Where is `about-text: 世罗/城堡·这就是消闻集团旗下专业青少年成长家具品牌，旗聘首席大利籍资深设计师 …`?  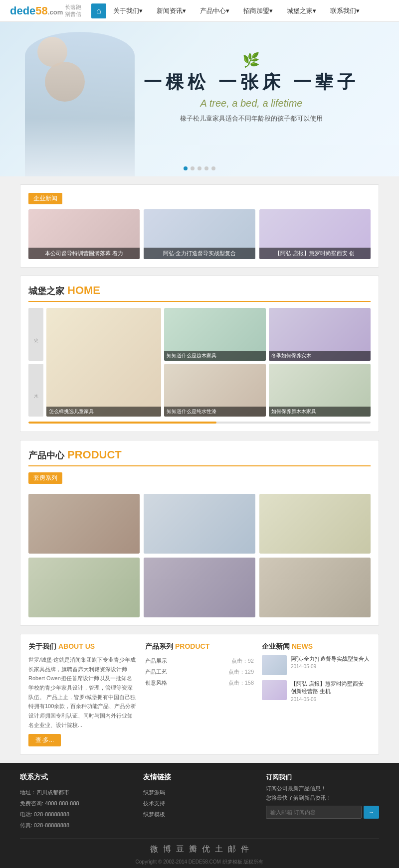 about-text: 世罗/城堡·这就是消闻集团旗下专业青少年成长家具品牌，旗聘首席大利籍资深设计师 … is located at coordinates (83, 693).